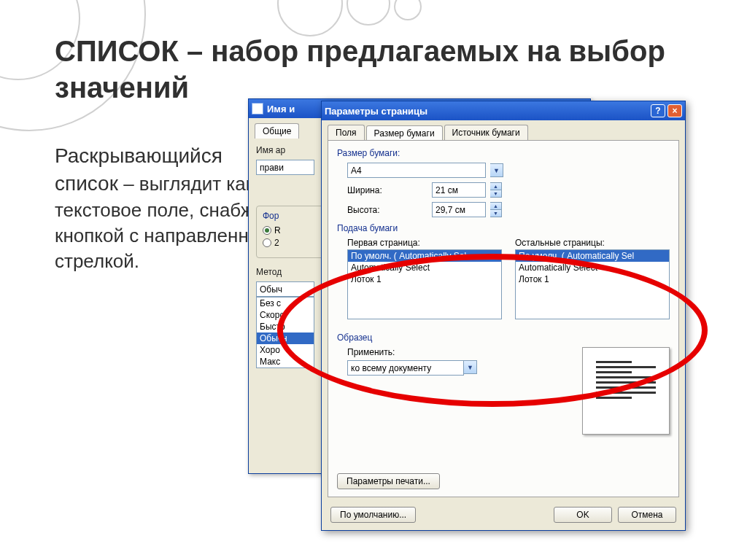 The width and height of the screenshot is (747, 560). What do you see at coordinates (285, 350) in the screenshot?
I see `list-item: Хоро` at bounding box center [285, 350].